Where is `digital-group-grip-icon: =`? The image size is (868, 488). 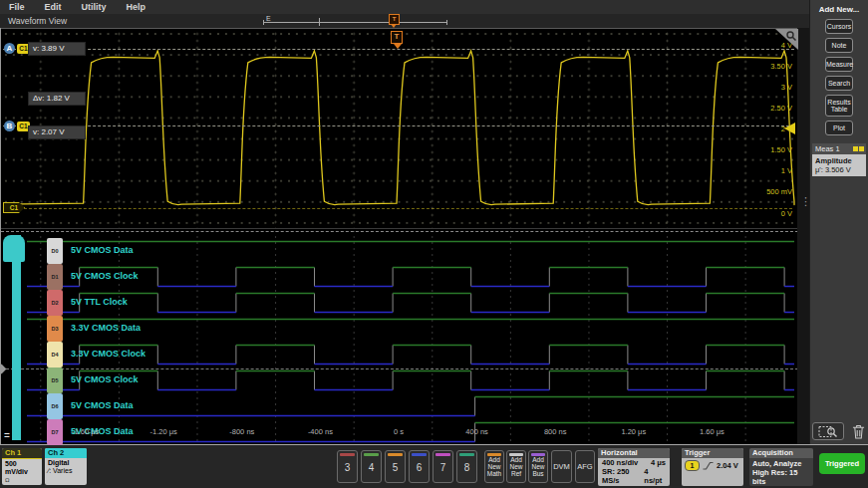
digital-group-grip-icon: = is located at coordinates (7, 436).